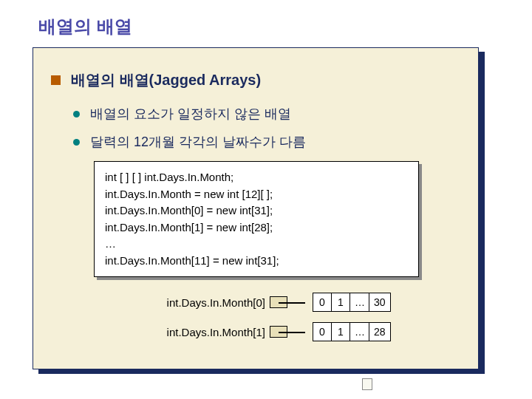 The width and height of the screenshot is (532, 399). I want to click on code-line: int.Days.In.Month[0] = new int[31];, so click(256, 211).